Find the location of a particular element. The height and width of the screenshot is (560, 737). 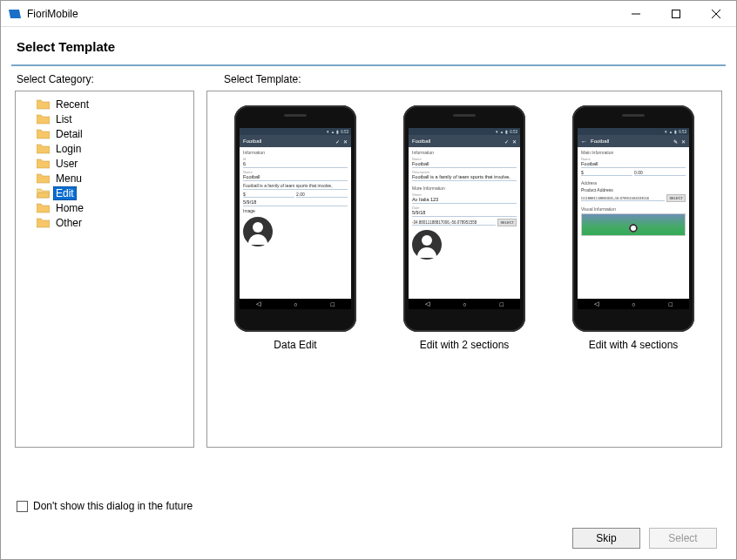

tree-item-label: List is located at coordinates (64, 119).